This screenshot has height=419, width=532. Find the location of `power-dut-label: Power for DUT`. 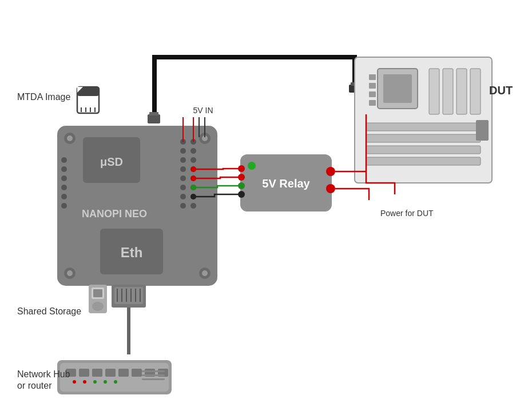

power-dut-label: Power for DUT is located at coordinates (407, 213).